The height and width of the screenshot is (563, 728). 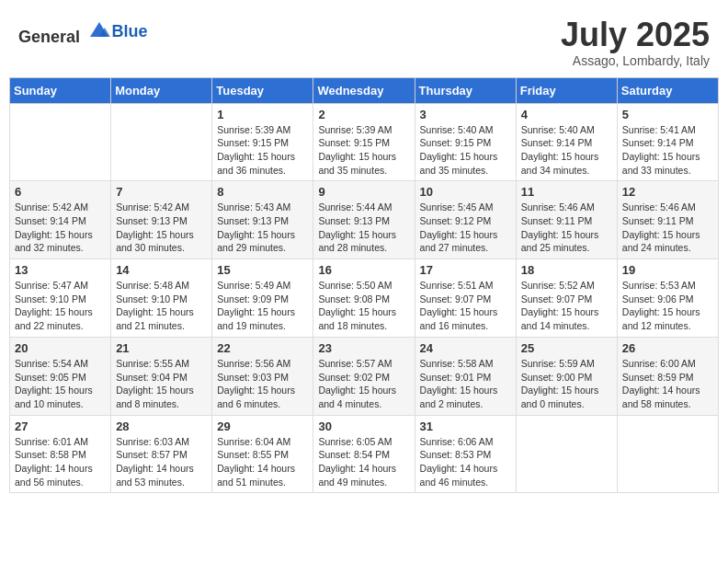 I want to click on day-number: 29, so click(x=263, y=427).